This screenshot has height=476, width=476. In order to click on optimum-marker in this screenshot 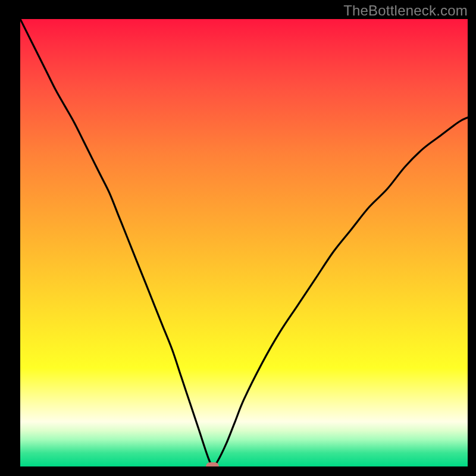, I will do `click(212, 464)`.